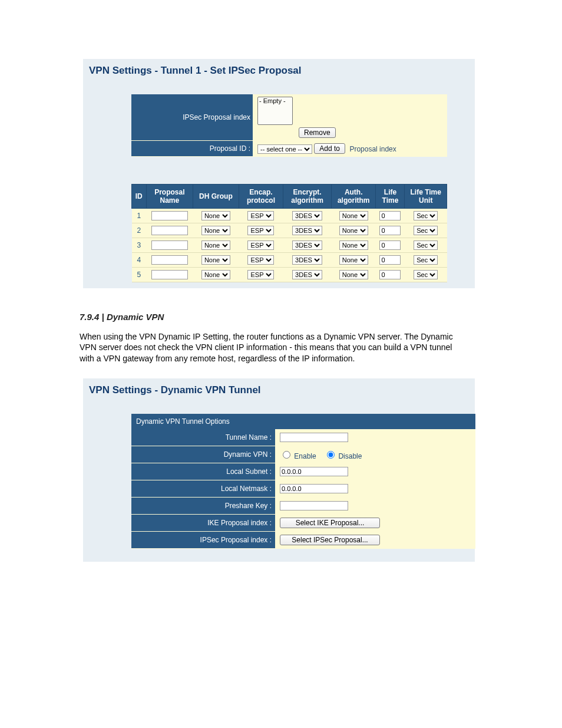 The image size is (562, 728). Describe the element at coordinates (203, 523) in the screenshot. I see `ike-proposal-label: IKE Proposal index :` at that location.